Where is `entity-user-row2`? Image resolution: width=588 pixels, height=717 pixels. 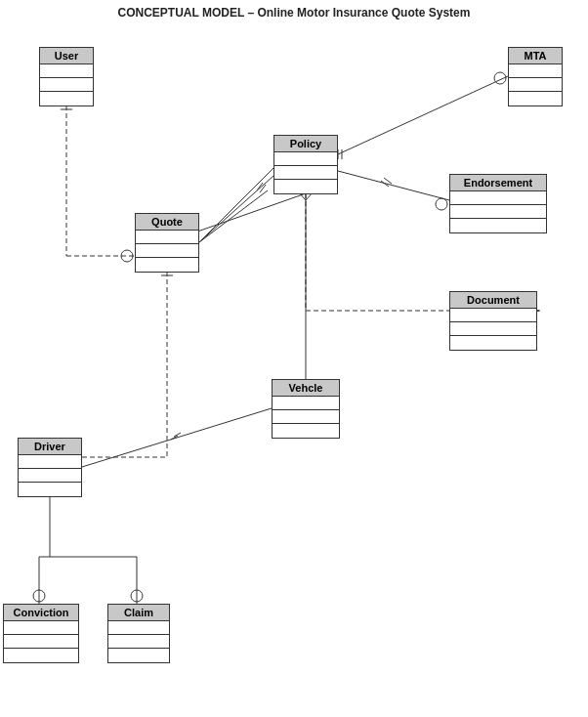
entity-user-row2 is located at coordinates (66, 85).